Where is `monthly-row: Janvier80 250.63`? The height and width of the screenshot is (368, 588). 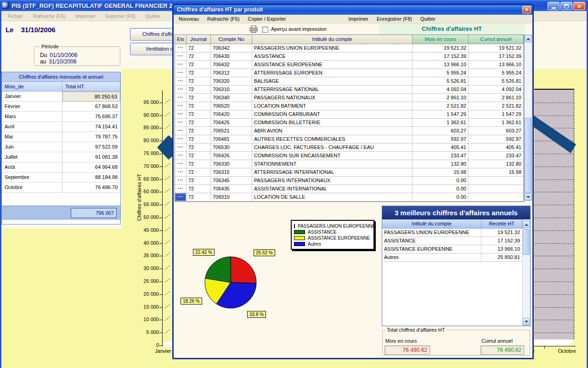
monthly-row: Janvier80 250.63 is located at coordinates (61, 97).